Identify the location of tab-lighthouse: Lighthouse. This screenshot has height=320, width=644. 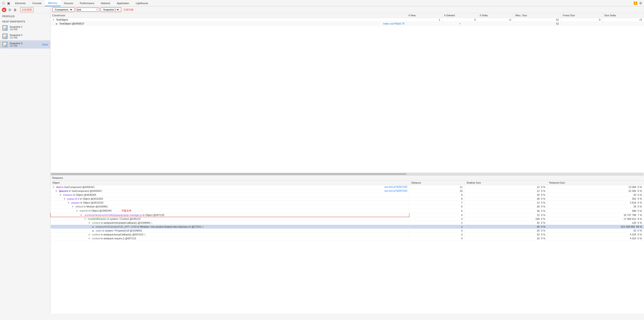
(142, 3).